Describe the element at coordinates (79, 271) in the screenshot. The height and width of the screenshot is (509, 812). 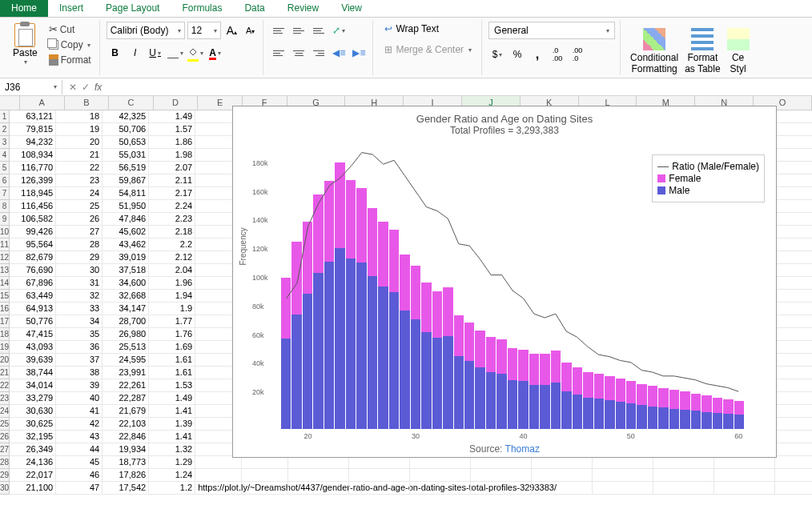
I see `cell: 30` at that location.